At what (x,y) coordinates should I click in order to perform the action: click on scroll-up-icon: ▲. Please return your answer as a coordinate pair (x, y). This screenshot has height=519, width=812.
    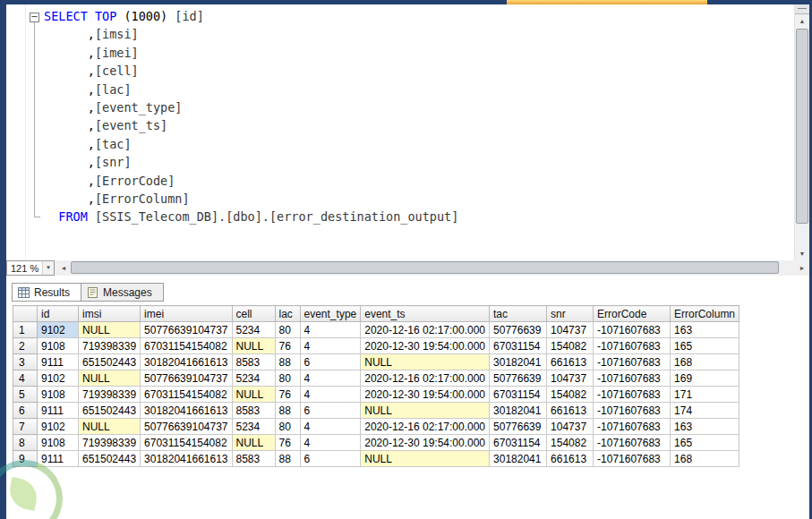
    Looking at the image, I should click on (802, 21).